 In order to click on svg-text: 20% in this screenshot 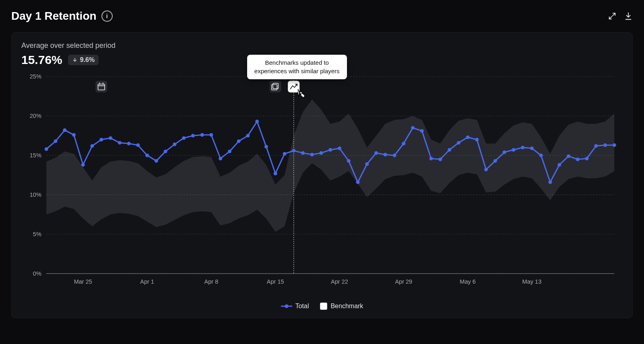, I will do `click(35, 116)`.